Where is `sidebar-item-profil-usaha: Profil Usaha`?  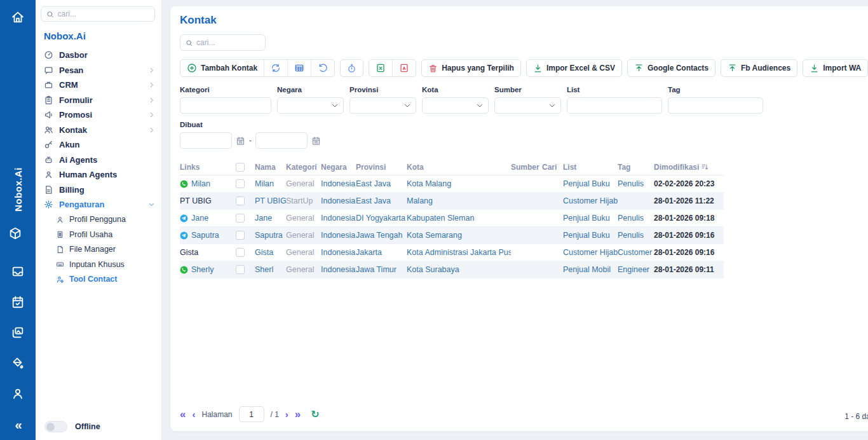 sidebar-item-profil-usaha: Profil Usaha is located at coordinates (98, 235).